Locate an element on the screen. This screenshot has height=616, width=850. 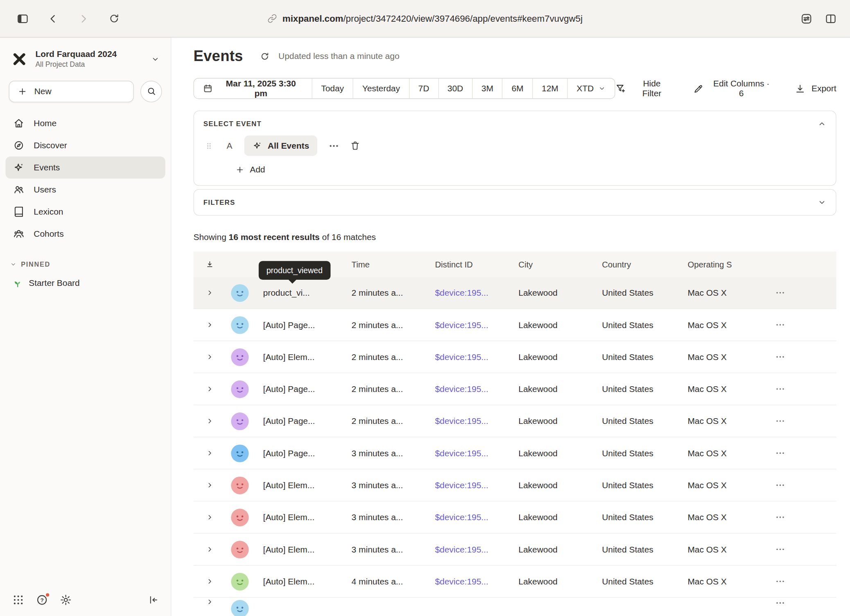
edit-columns-button: Edit Columns · 6 is located at coordinates (733, 88).